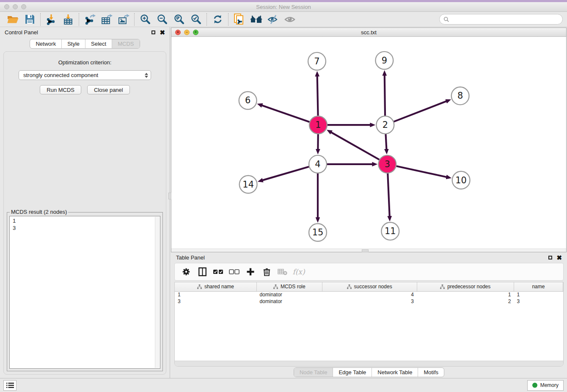  Describe the element at coordinates (15, 7) in the screenshot. I see `window-controls` at that location.